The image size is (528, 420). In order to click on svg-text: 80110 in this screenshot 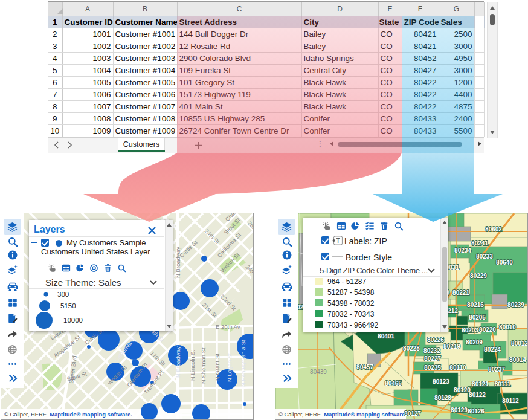, I will do `click(458, 367)`.